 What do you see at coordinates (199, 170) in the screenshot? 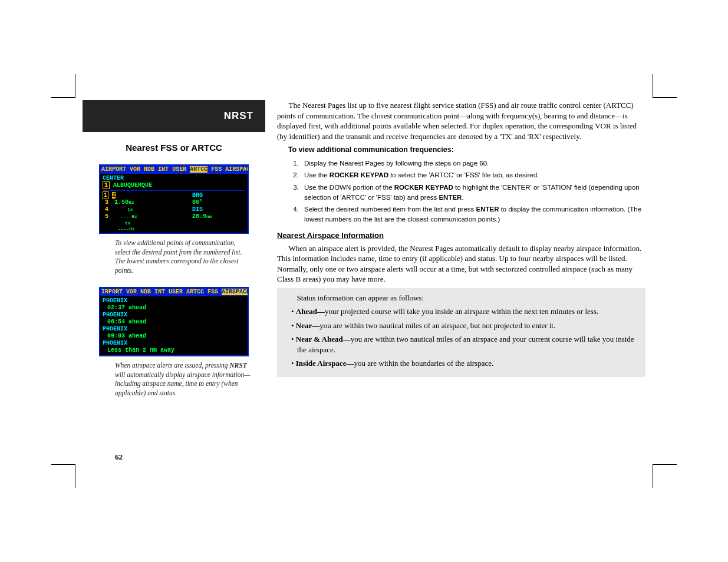
I see `screen1-active-tab: ARTCC` at bounding box center [199, 170].